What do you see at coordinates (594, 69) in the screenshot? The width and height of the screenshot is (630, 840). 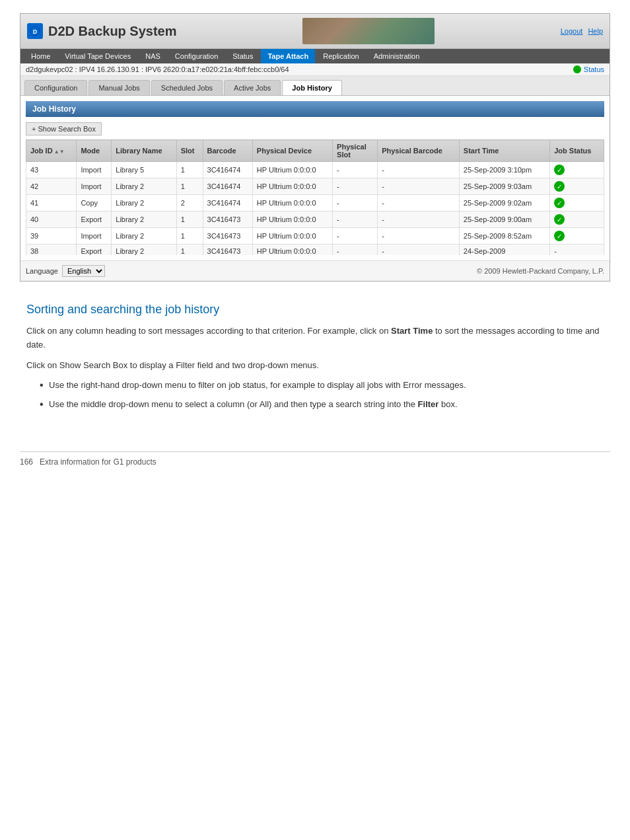 I see `status-text: Status` at bounding box center [594, 69].